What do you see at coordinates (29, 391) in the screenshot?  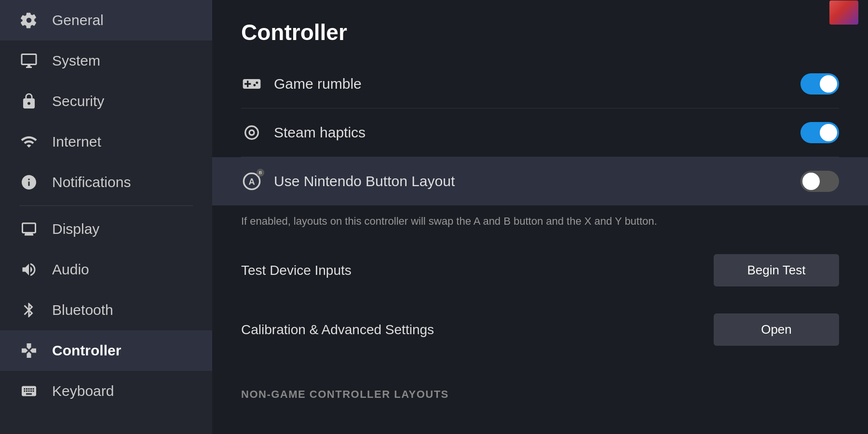 I see `keyboard-icon` at bounding box center [29, 391].